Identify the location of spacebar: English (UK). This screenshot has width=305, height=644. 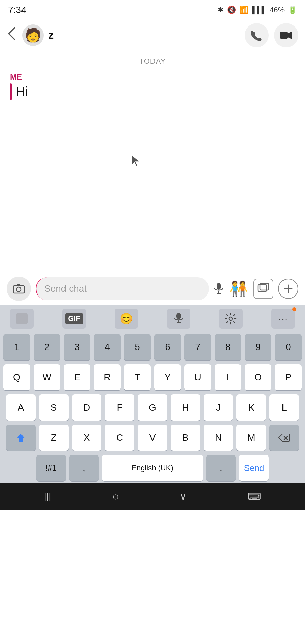
(152, 468).